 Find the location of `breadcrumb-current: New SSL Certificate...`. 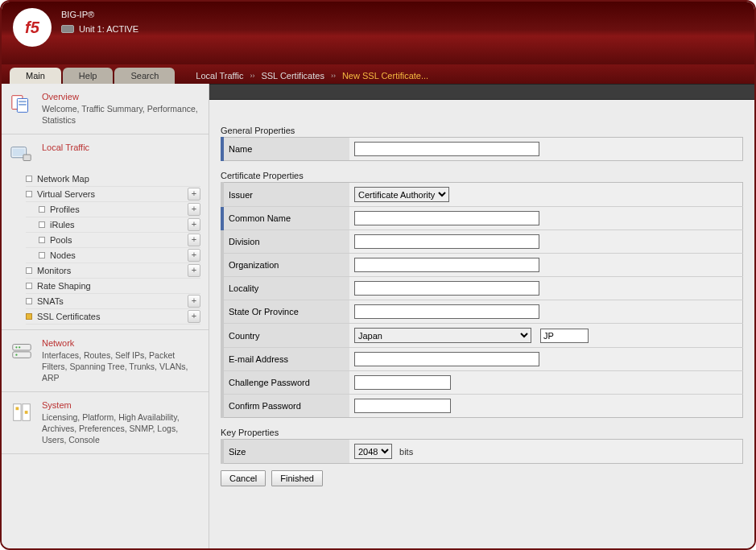

breadcrumb-current: New SSL Certificate... is located at coordinates (385, 76).